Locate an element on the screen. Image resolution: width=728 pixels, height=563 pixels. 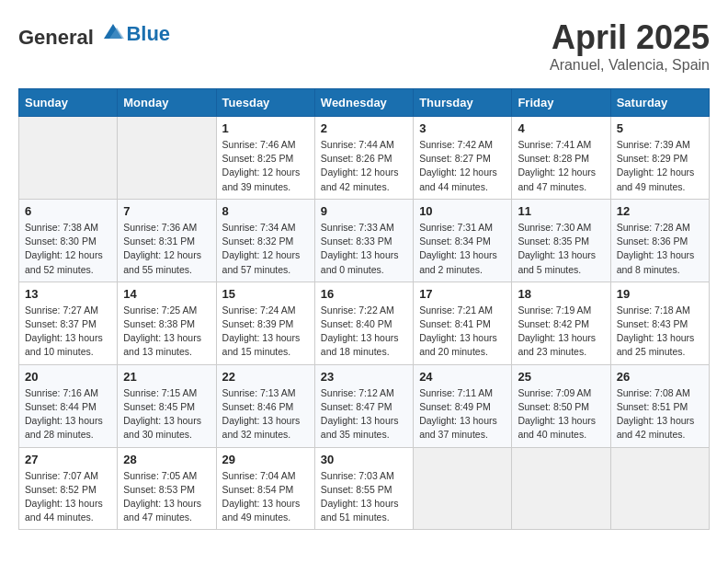
day-number: 1 is located at coordinates (266, 129).